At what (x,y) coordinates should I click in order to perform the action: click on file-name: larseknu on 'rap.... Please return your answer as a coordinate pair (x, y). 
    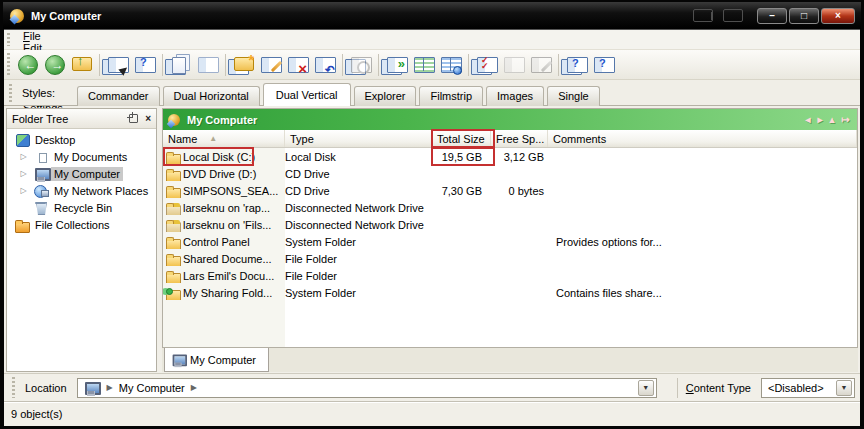
    Looking at the image, I should click on (226, 208).